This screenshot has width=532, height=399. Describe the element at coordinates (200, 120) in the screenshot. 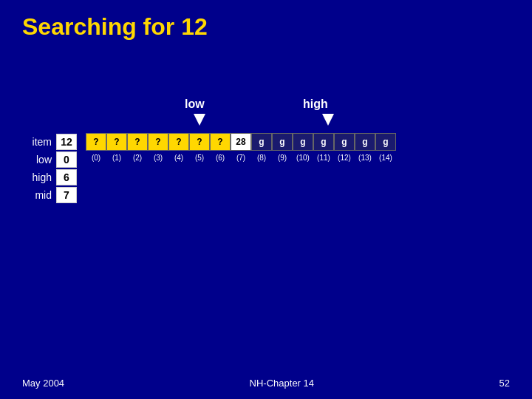

I see `low-arrow-icon` at that location.